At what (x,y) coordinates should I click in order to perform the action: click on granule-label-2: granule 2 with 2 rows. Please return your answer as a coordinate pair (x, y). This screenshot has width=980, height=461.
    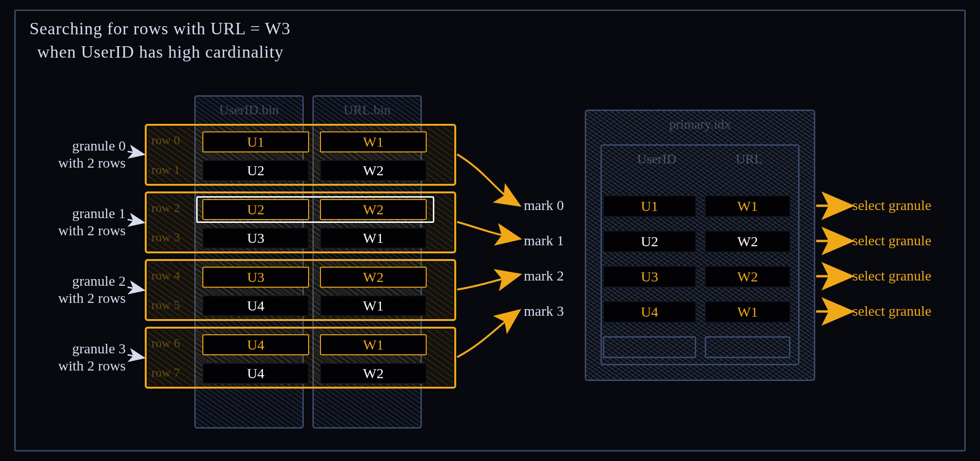
    Looking at the image, I should click on (78, 290).